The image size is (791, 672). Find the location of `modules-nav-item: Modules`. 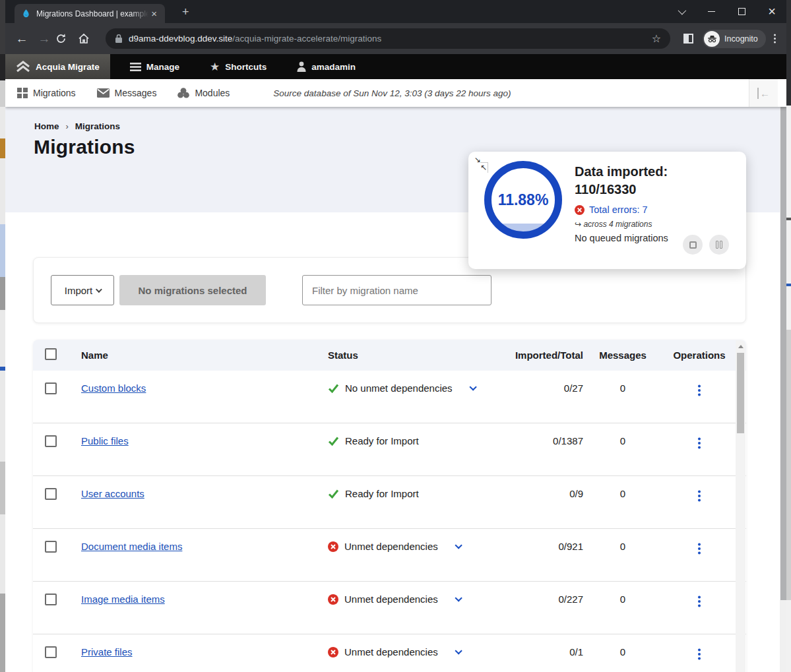

modules-nav-item: Modules is located at coordinates (203, 93).